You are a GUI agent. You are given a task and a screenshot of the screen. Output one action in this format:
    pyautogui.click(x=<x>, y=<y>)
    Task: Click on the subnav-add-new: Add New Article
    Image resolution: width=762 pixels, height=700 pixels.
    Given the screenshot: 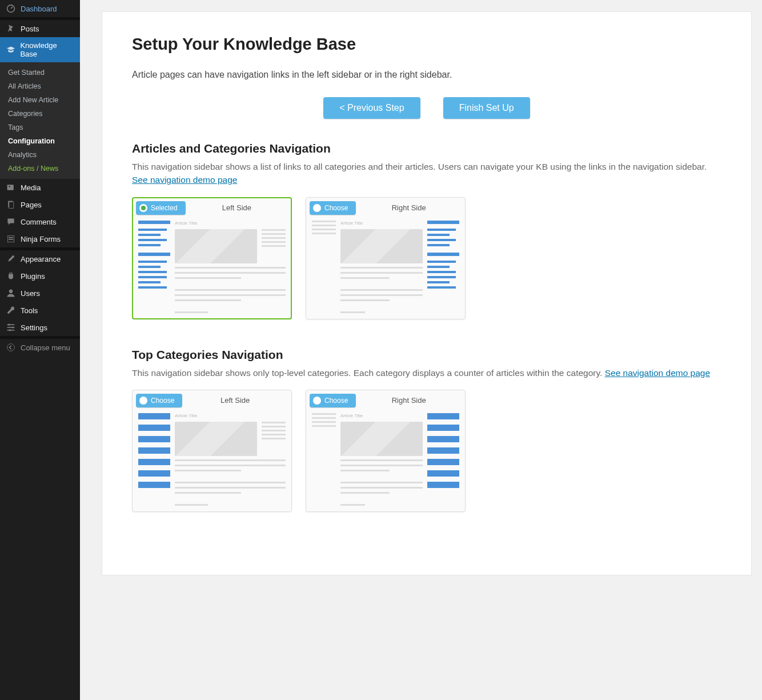 What is the action you would take?
    pyautogui.click(x=40, y=100)
    